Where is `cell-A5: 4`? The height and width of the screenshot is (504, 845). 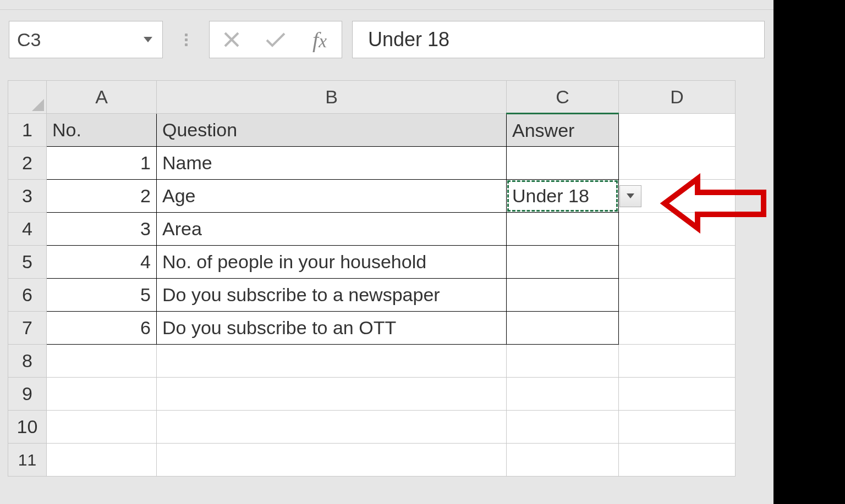
cell-A5: 4 is located at coordinates (102, 262).